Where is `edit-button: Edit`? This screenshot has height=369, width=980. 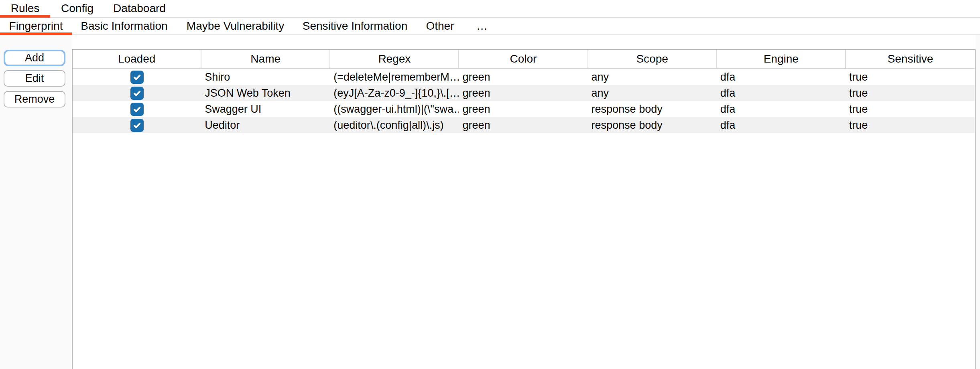
edit-button: Edit is located at coordinates (35, 79).